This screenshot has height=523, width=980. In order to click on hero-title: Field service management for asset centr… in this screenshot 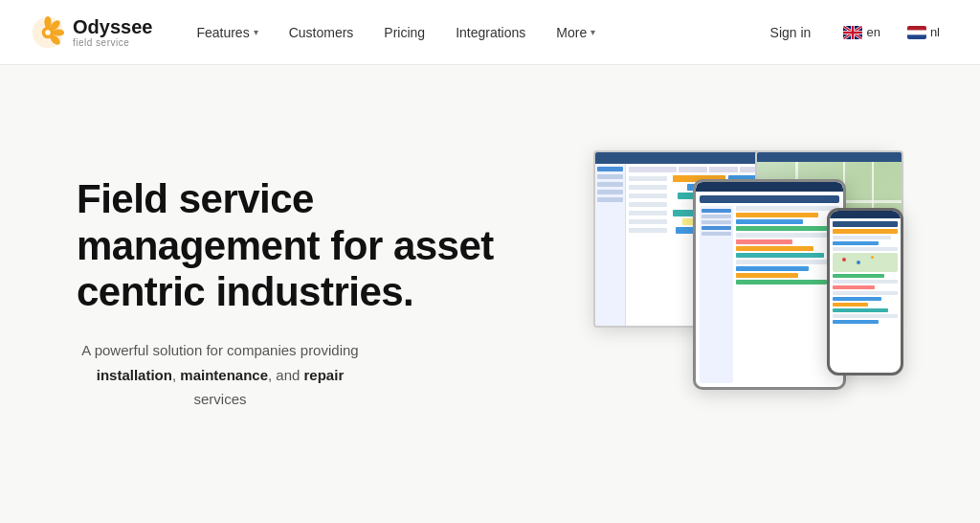, I will do `click(316, 245)`.